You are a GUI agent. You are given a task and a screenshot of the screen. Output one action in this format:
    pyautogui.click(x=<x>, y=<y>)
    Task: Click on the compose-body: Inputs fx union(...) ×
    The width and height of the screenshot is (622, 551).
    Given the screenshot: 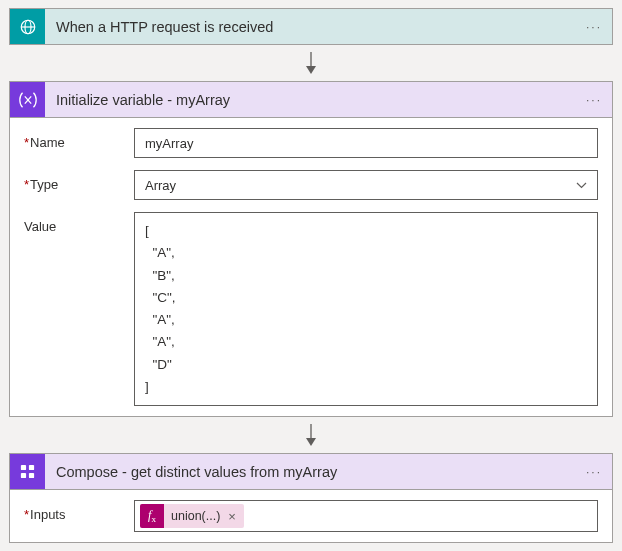 What is the action you would take?
    pyautogui.click(x=311, y=516)
    